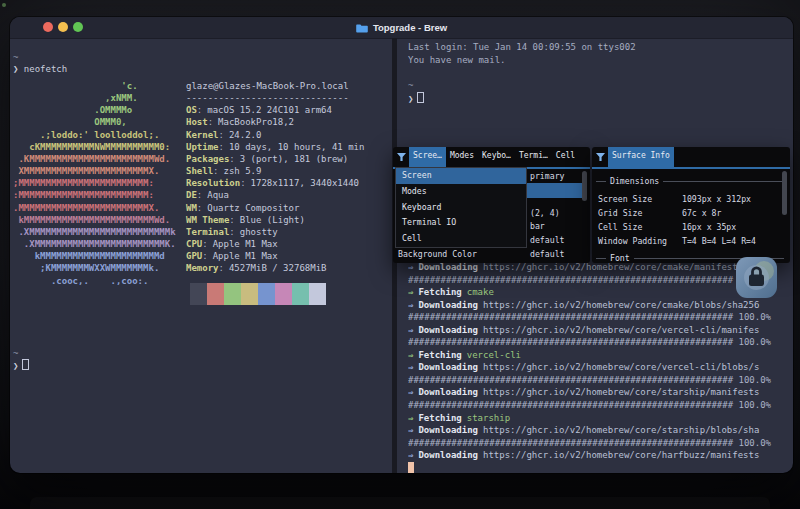  I want to click on info-row: Host:MacBookPro18,2, so click(275, 122).